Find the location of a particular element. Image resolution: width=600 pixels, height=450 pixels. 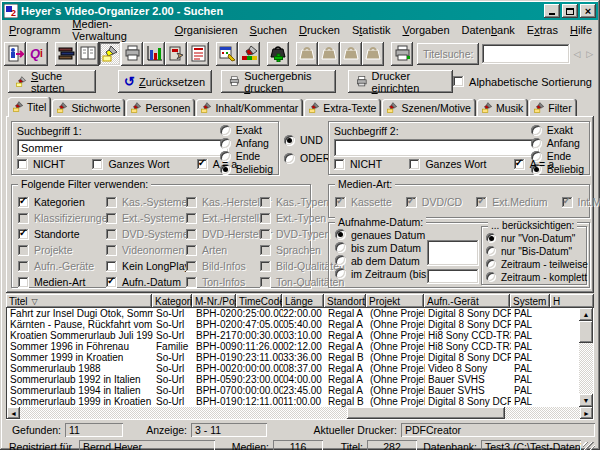

zeitraum-bis-input is located at coordinates (453, 276).